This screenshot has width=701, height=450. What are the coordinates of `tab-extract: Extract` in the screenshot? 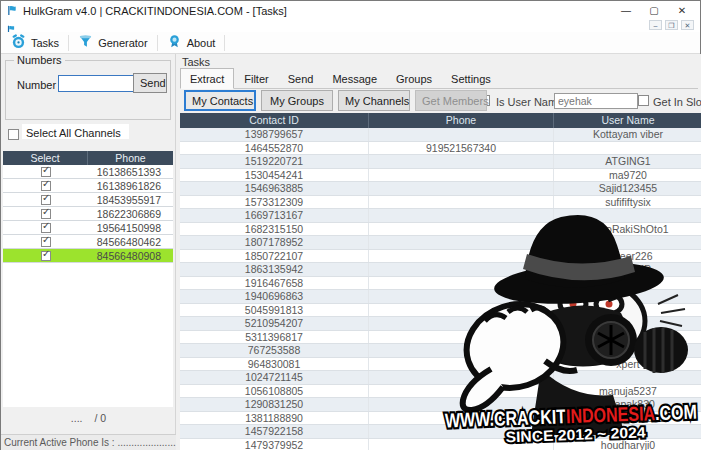 It's located at (207, 78).